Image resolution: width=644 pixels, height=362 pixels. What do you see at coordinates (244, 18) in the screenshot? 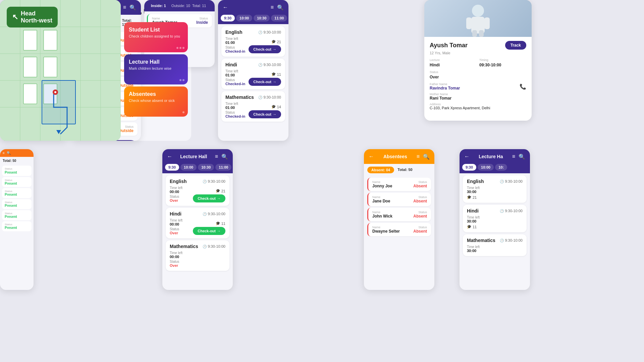
I see `time-tab-1000: 10:00` at bounding box center [244, 18].